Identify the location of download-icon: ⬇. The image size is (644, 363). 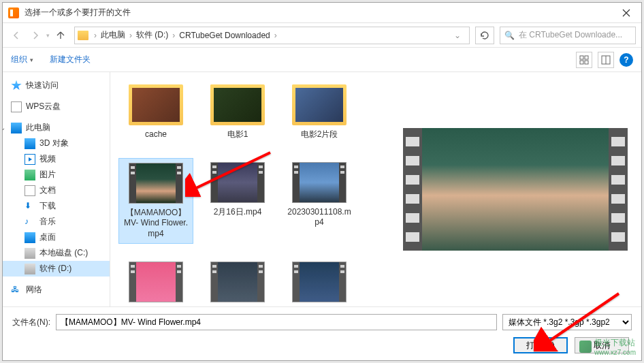
(30, 206).